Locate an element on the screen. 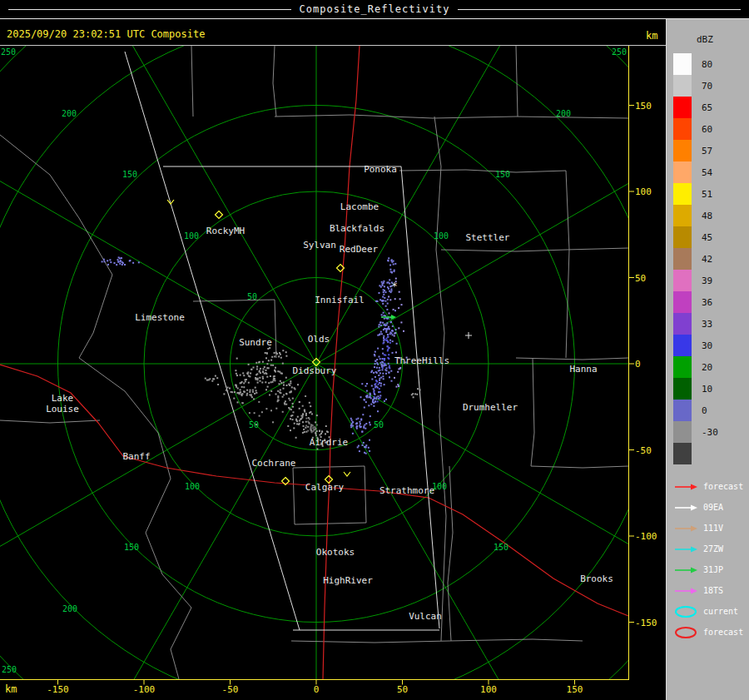 This screenshot has height=700, width=749. city-label: Brooks is located at coordinates (597, 579).